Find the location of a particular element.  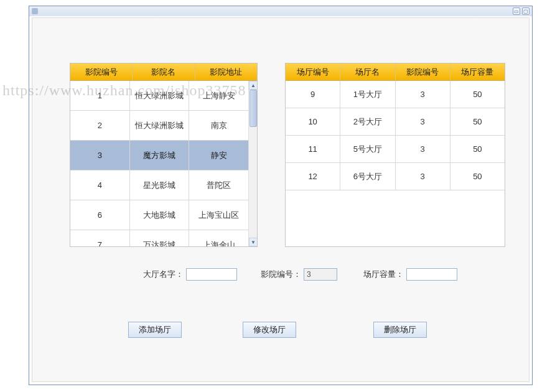

table-cell: 1 is located at coordinates (100, 96).